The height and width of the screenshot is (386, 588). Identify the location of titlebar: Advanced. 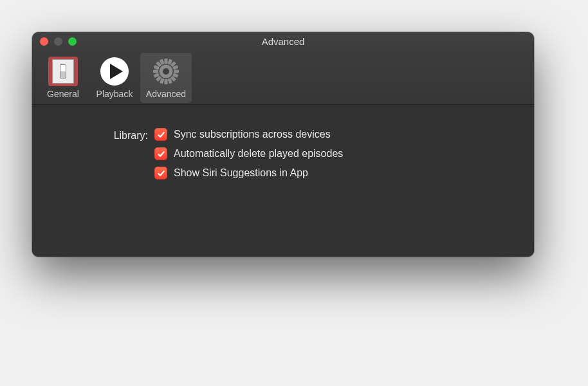
(283, 41).